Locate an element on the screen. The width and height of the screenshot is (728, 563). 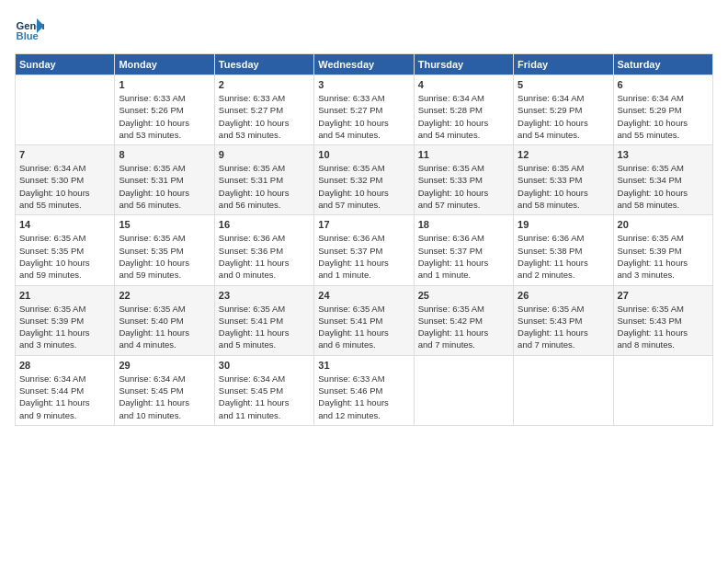
day-info: Sunrise: 6:34 AM Sunset: 5:28 PM Dayligh… is located at coordinates (463, 116).